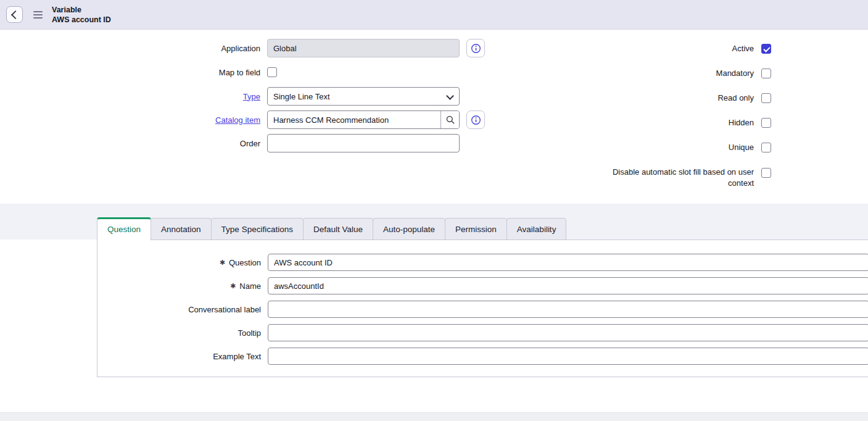 The image size is (868, 421). I want to click on catalog-item-input, so click(354, 120).